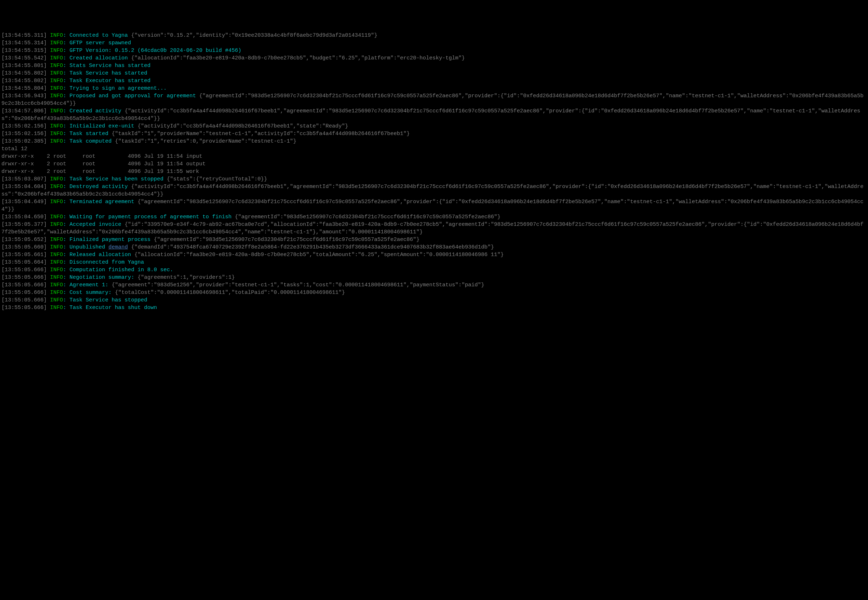 The image size is (868, 600). What do you see at coordinates (87, 247) in the screenshot?
I see `log-message: Unpublished` at bounding box center [87, 247].